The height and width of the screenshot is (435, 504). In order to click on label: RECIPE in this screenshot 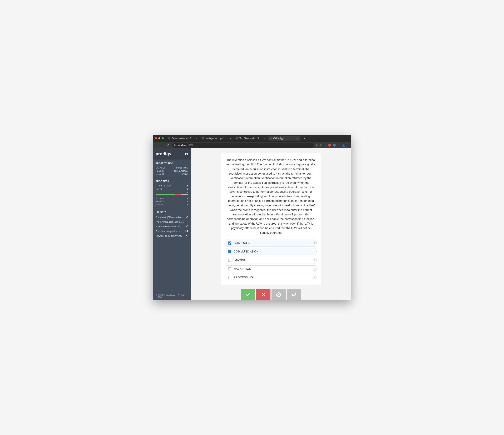, I will do `click(160, 171)`.